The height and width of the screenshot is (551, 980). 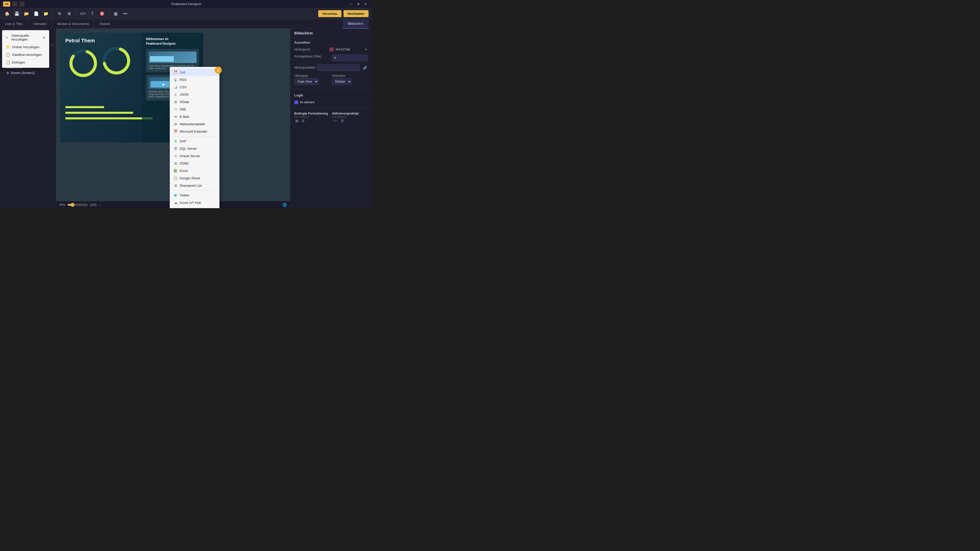 What do you see at coordinates (22, 4) in the screenshot?
I see `forward-button: →` at bounding box center [22, 4].